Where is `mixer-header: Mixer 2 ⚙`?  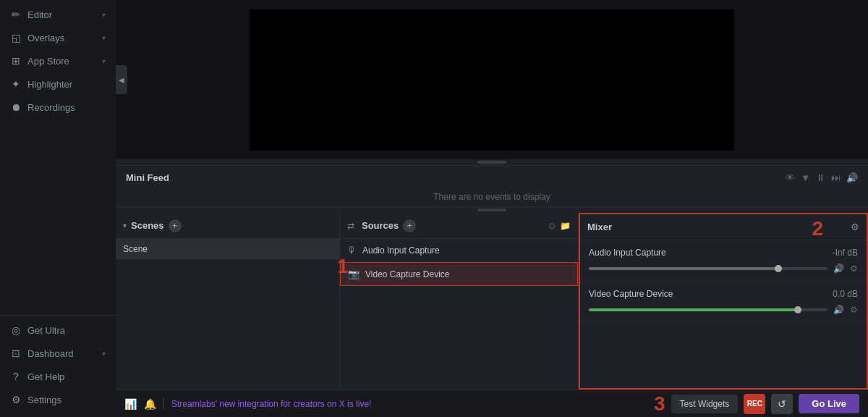 mixer-header: Mixer 2 ⚙ is located at coordinates (723, 227).